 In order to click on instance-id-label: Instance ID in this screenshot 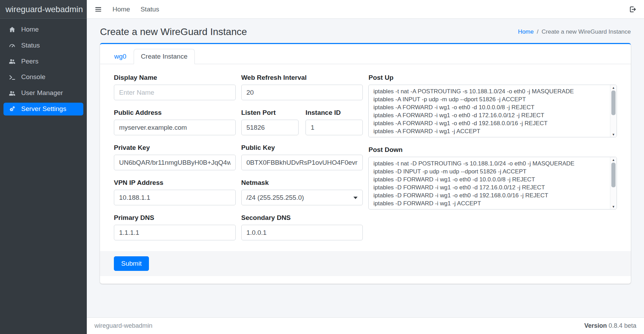, I will do `click(334, 113)`.